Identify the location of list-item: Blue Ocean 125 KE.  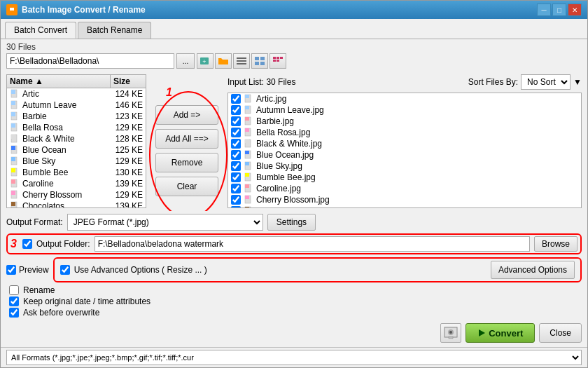
(76, 150).